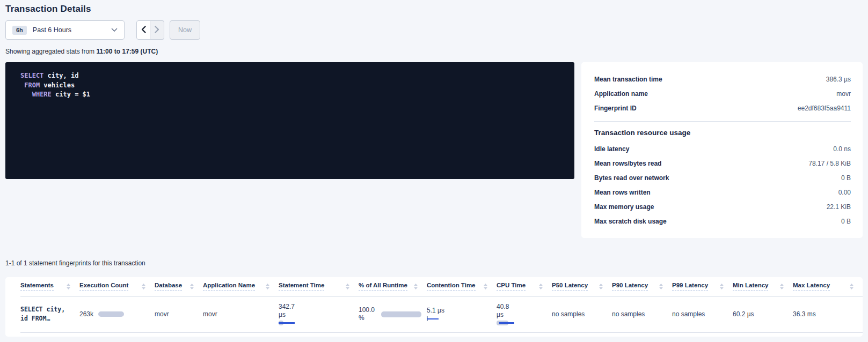 Image resolution: width=868 pixels, height=342 pixels. Describe the element at coordinates (524, 314) in the screenshot. I see `cell-cpu-time: 40.8 µs` at that location.